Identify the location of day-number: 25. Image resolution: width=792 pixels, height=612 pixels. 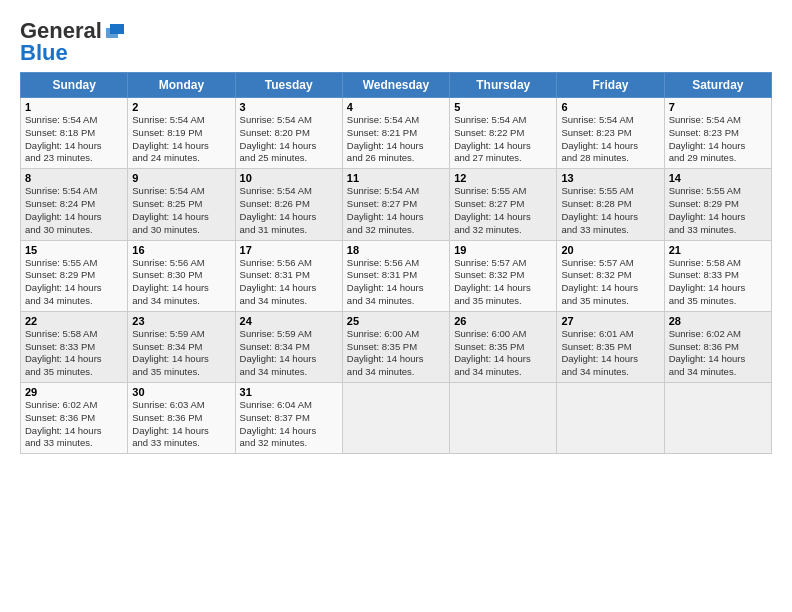
(396, 321).